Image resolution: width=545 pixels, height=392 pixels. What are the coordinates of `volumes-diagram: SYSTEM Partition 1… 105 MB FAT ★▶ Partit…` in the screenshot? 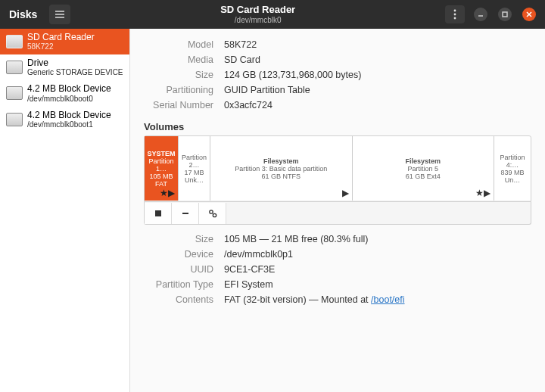 It's located at (338, 169).